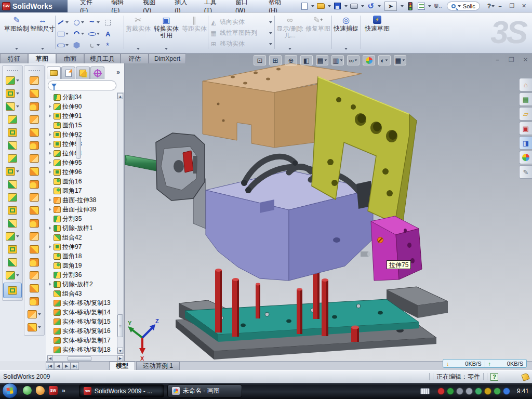 This screenshot has height=399, width=532. Describe the element at coordinates (460, 391) in the screenshot. I see `update-badge-icon` at that location.